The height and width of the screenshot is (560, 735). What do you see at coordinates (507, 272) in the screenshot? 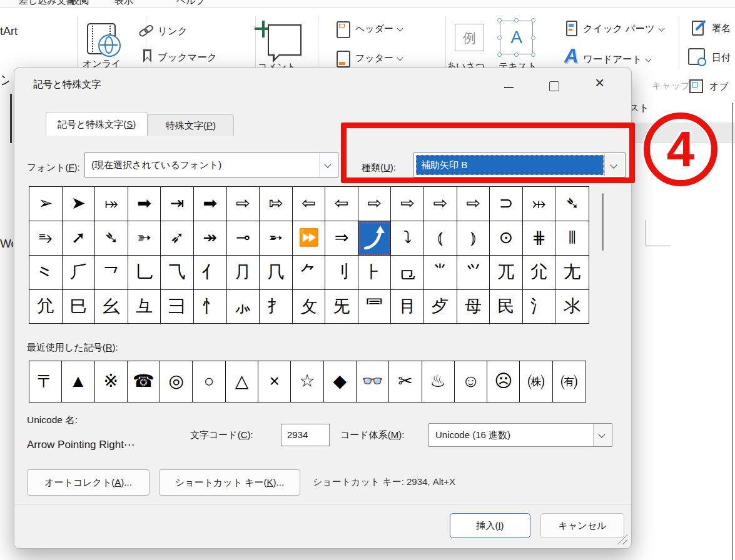
I see `symbol-cell: ⺎` at bounding box center [507, 272].